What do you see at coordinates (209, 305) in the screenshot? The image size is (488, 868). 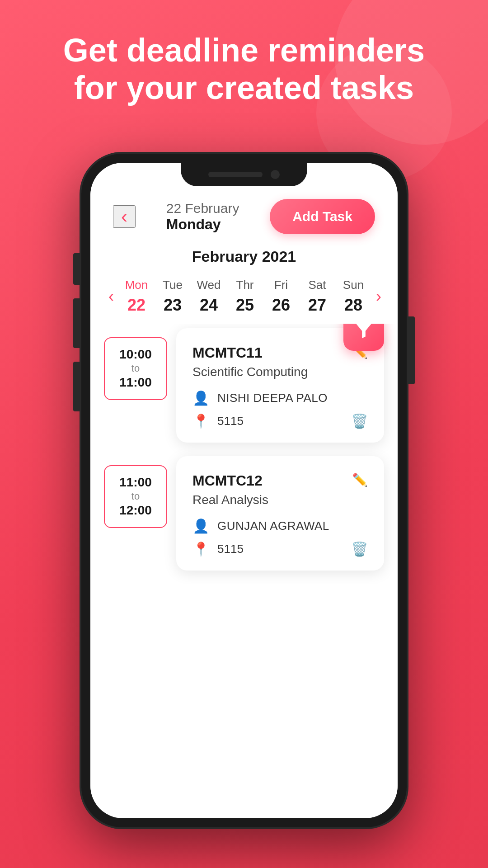 I see `day-num-24: 24` at bounding box center [209, 305].